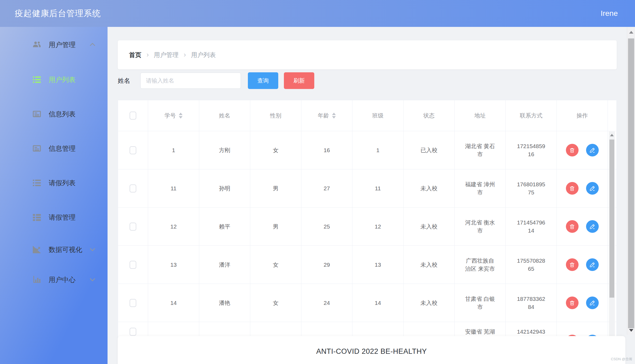  Describe the element at coordinates (372, 350) in the screenshot. I see `footer-card: ANTI-COVID 2022 BE-HEALTHY` at that location.